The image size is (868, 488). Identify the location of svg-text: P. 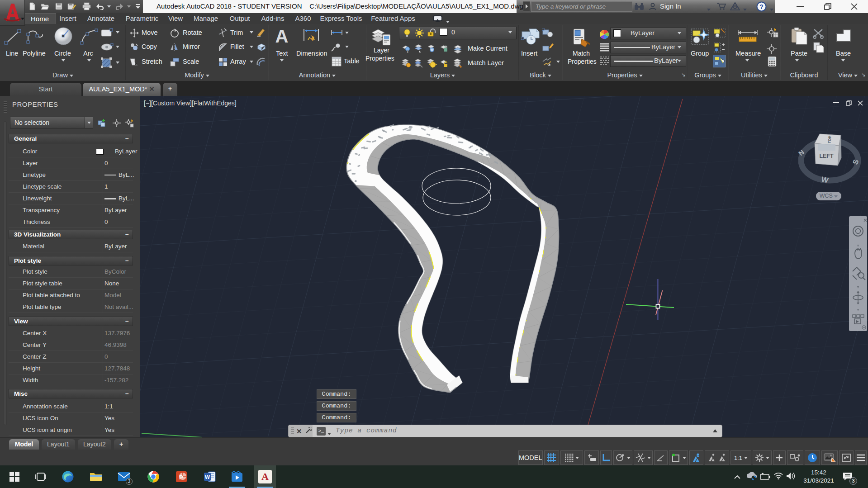
(181, 478).